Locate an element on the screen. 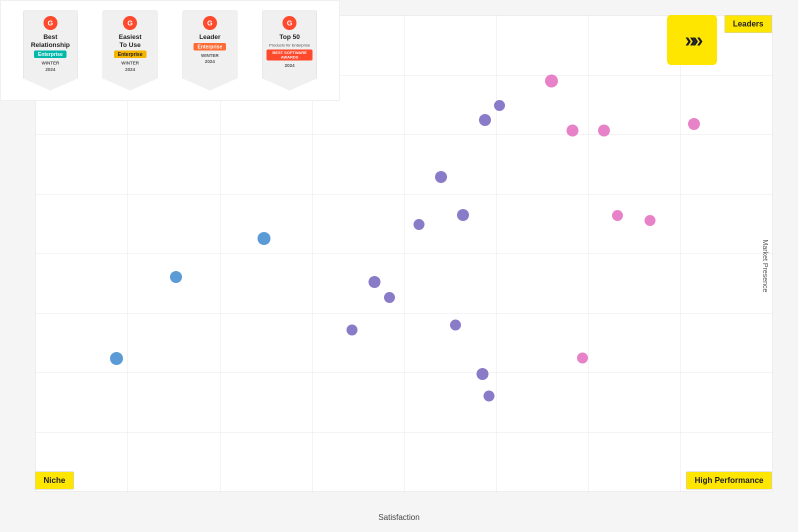  high-performance-label: High Performance is located at coordinates (729, 480).